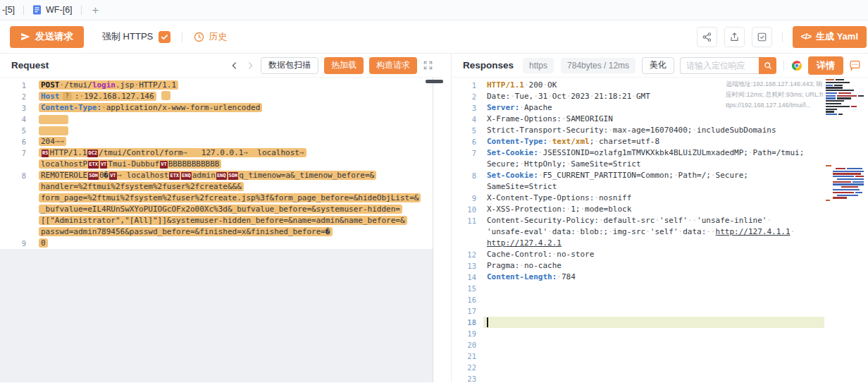 The height and width of the screenshot is (383, 868). Describe the element at coordinates (220, 176) in the screenshot. I see `request-line: 8REMOTEROLESOH0�VT→ localhostETXENQadmin…` at that location.